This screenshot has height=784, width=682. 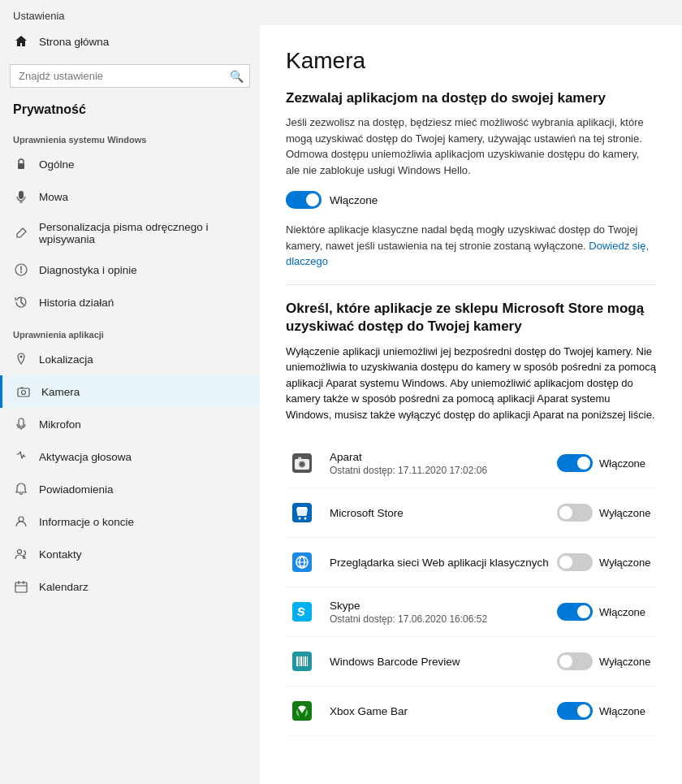 I want to click on app-section-title: Uprawnienia aplikacji, so click(x=130, y=331).